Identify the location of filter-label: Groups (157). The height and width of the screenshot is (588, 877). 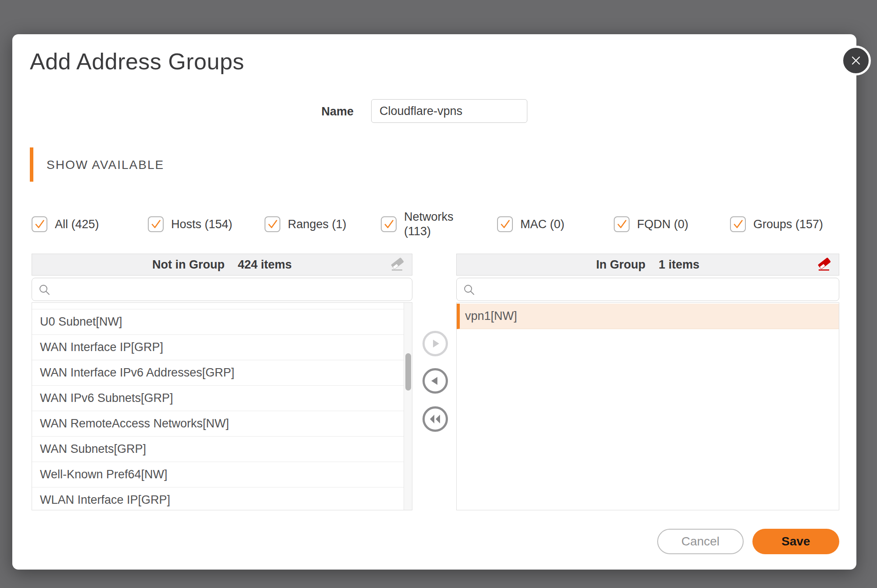
(788, 225).